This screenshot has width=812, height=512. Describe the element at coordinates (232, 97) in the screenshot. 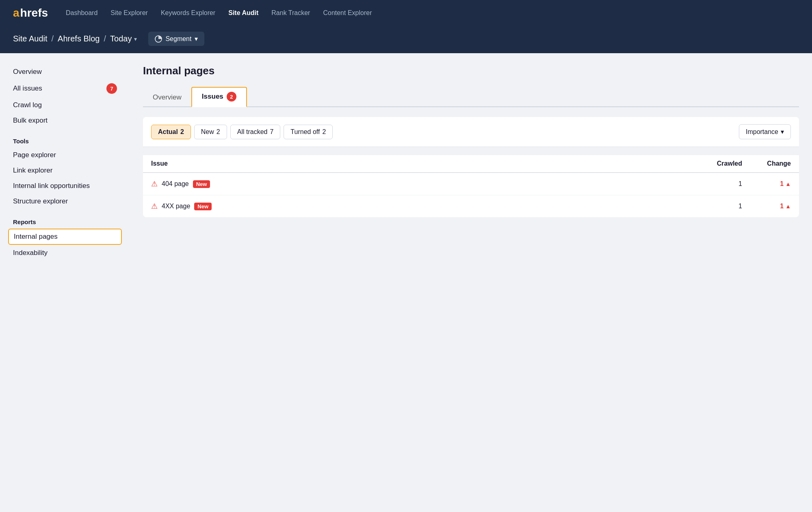

I see `issues-tab-badge: 2` at that location.